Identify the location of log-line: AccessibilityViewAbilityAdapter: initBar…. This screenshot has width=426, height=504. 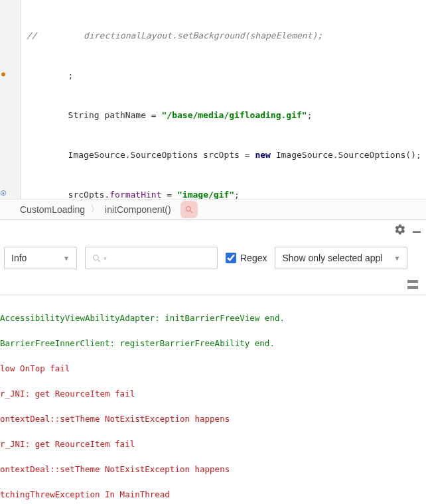
(213, 318).